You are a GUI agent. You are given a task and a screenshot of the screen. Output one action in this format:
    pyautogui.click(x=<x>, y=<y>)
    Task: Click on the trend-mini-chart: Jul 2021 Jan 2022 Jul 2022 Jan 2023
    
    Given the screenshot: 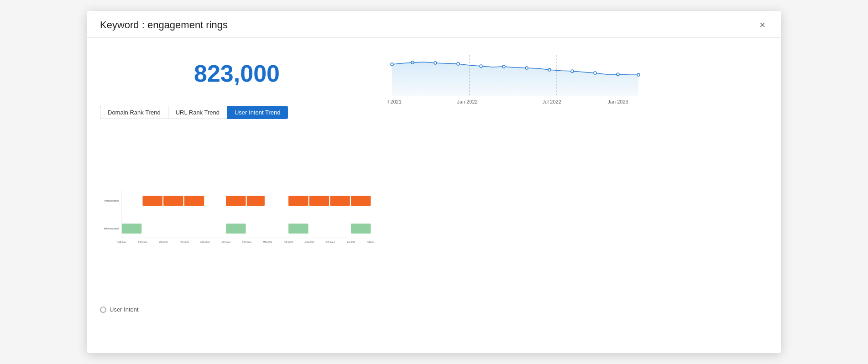 What is the action you would take?
    pyautogui.click(x=578, y=71)
    